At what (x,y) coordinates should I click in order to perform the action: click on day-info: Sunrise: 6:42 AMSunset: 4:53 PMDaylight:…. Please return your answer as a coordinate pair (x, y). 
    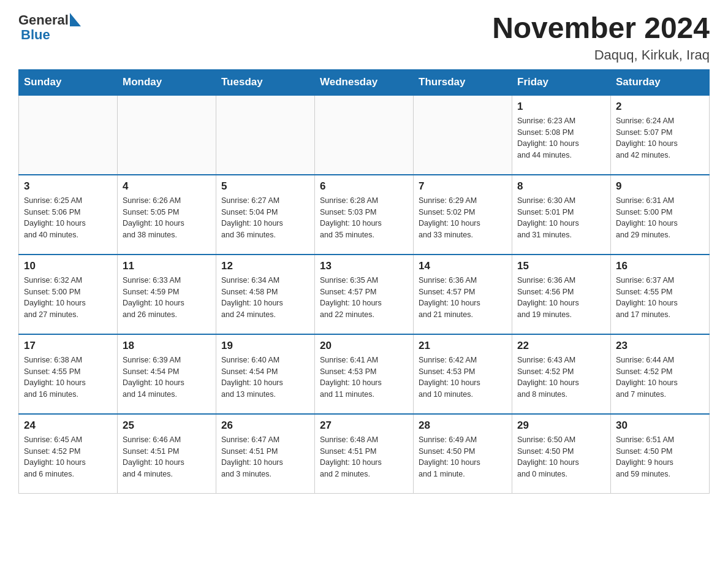
    Looking at the image, I should click on (463, 378).